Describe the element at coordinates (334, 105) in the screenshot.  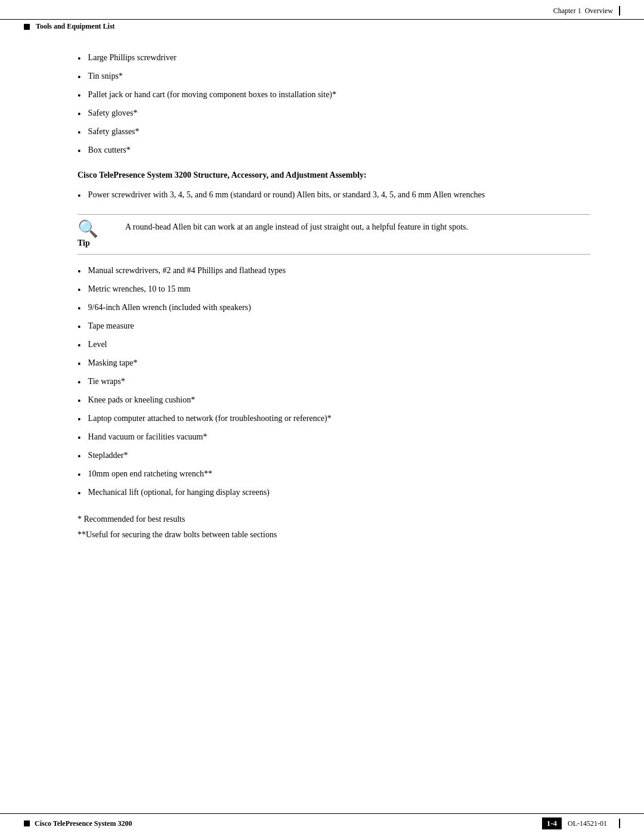
I see `initial-bullet-list: • Large Phillips screwdriver • Tin snips…` at that location.